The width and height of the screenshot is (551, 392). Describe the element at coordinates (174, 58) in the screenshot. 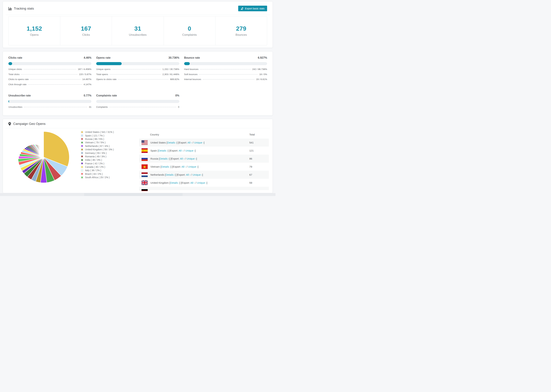

I see `rate-value: 30.736%` at that location.